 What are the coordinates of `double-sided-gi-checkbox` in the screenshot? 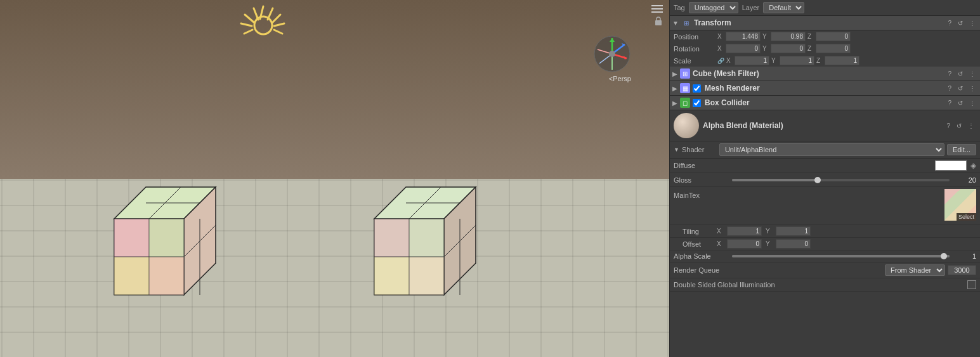 It's located at (972, 285).